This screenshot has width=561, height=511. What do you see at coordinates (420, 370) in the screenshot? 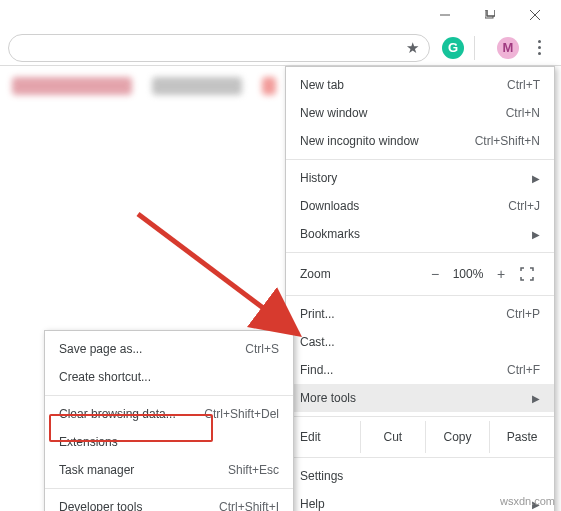
I see `menu-find: Find... Ctrl+F` at bounding box center [420, 370].